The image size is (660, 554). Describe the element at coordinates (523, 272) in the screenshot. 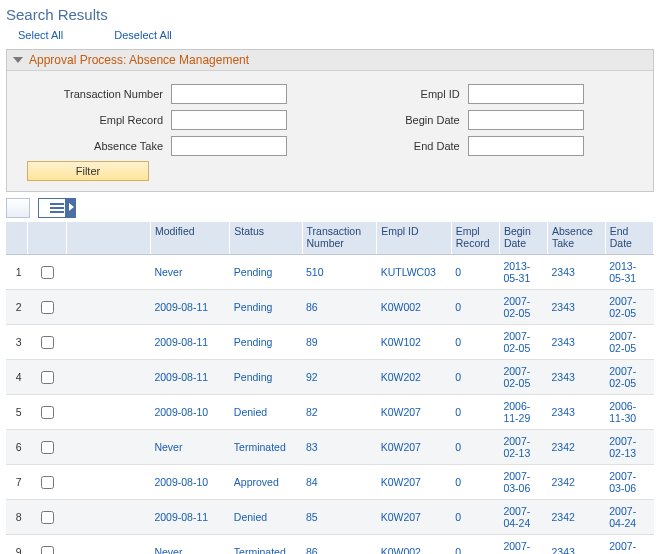

I see `cell-begin-date: 2013-05-31` at that location.